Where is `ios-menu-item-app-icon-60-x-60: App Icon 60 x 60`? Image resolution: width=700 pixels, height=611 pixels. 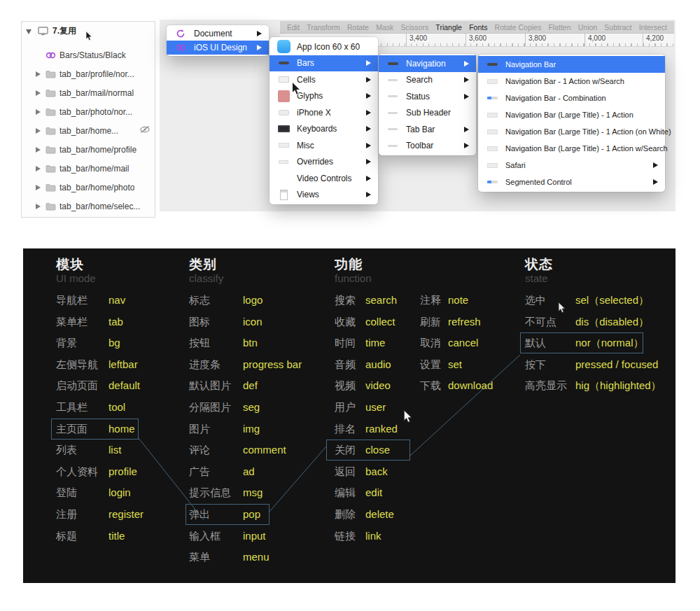
ios-menu-item-app-icon-60-x-60: App Icon 60 x 60 is located at coordinates (323, 47).